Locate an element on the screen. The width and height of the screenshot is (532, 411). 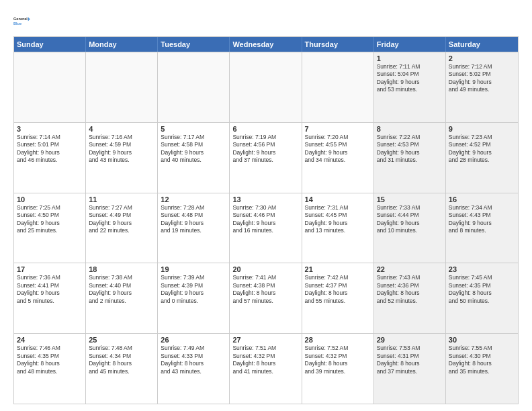
day-header-friday: Friday is located at coordinates (410, 44).